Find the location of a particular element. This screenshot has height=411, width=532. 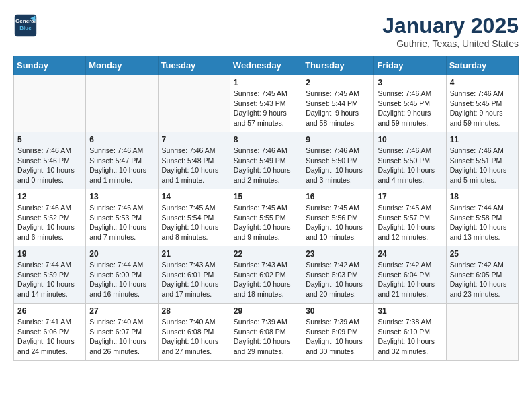

day-number: 7 is located at coordinates (194, 140).